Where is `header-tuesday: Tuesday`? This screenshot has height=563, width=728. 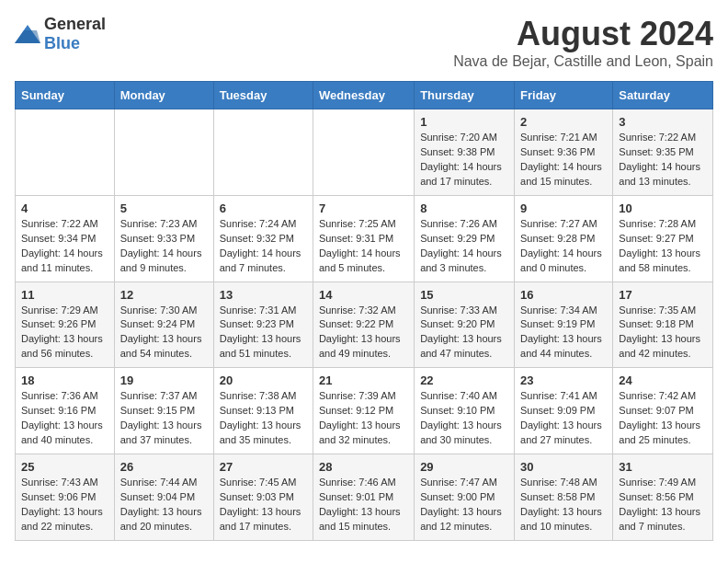 header-tuesday: Tuesday is located at coordinates (263, 96).